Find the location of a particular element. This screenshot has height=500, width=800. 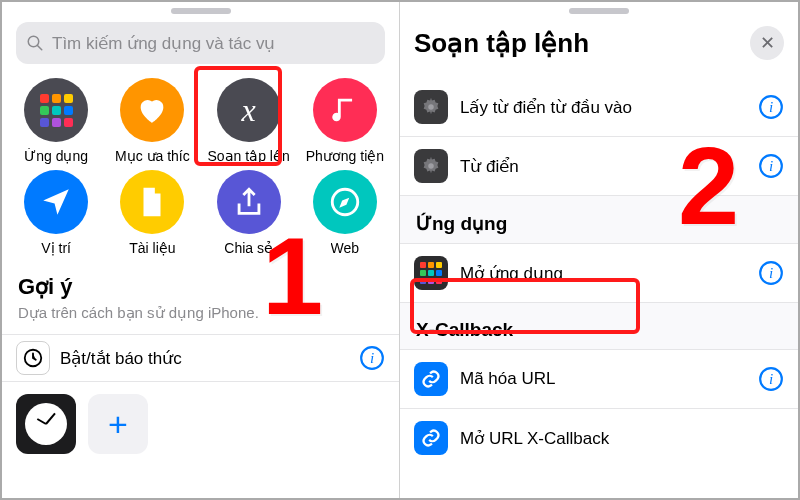

category-label: Vị trí is located at coordinates (56, 248).